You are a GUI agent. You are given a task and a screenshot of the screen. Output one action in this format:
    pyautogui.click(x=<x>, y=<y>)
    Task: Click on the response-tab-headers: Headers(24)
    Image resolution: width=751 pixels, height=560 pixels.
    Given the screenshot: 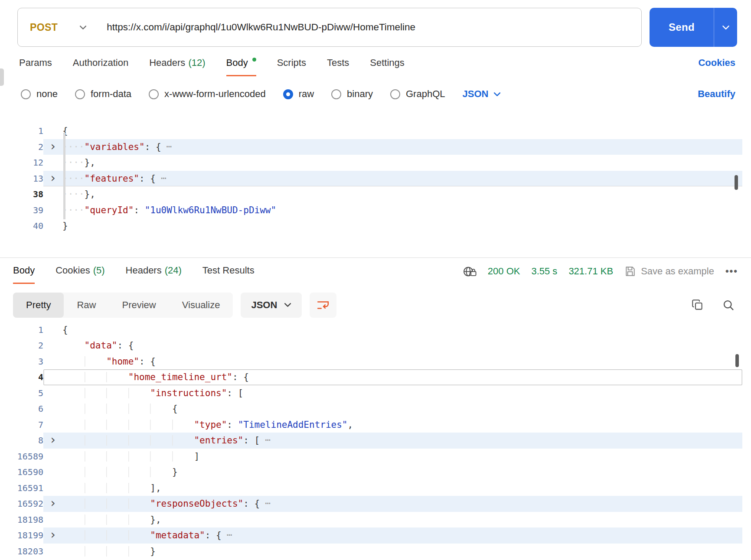 What is the action you would take?
    pyautogui.click(x=153, y=274)
    